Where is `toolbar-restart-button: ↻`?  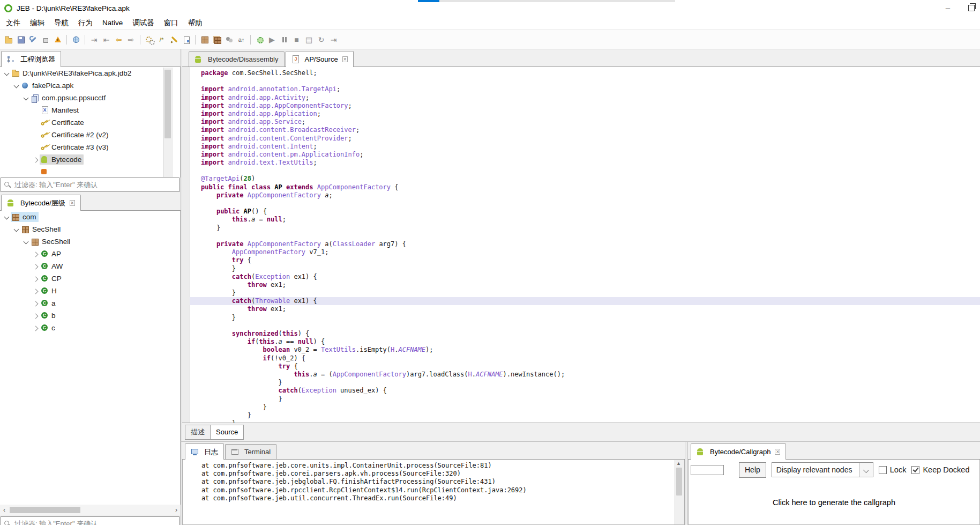 toolbar-restart-button: ↻ is located at coordinates (321, 40).